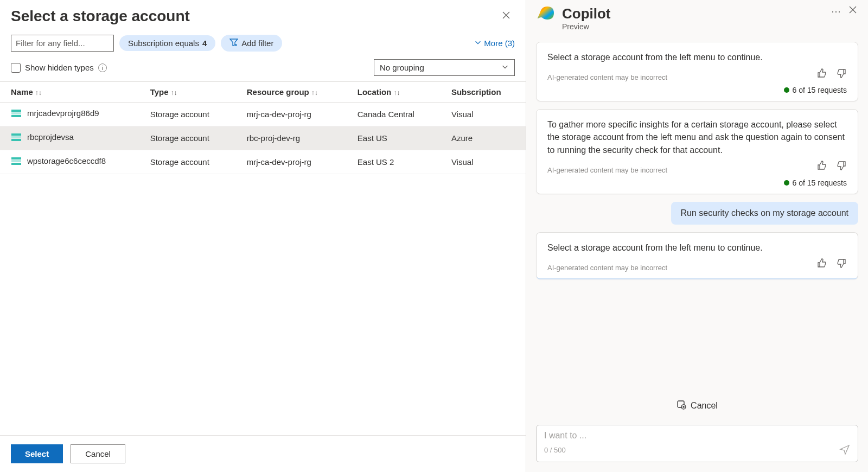 This screenshot has height=472, width=868. I want to click on cancel-button: Cancel, so click(98, 454).